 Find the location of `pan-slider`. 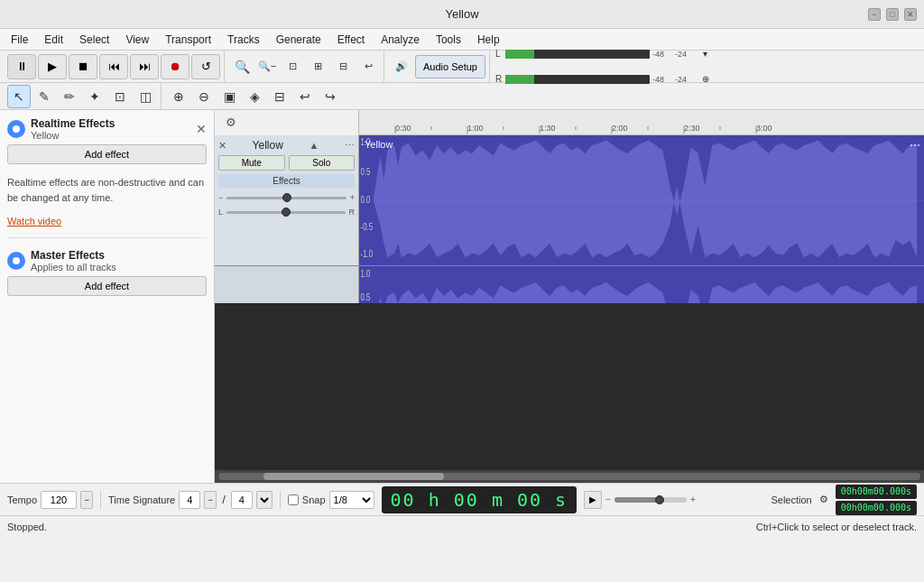

pan-slider is located at coordinates (285, 212).